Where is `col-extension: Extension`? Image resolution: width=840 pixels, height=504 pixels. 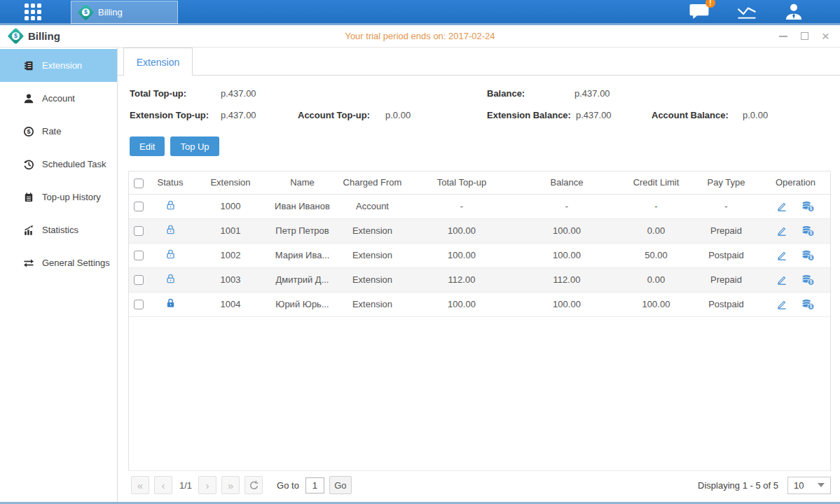
col-extension: Extension is located at coordinates (230, 183).